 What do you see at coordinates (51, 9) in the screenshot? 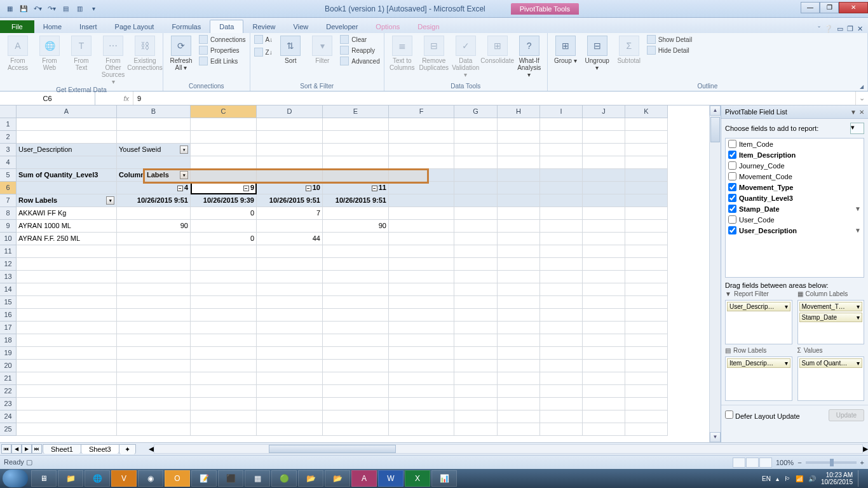
I see `redo-icon: ↷▾` at bounding box center [51, 9].